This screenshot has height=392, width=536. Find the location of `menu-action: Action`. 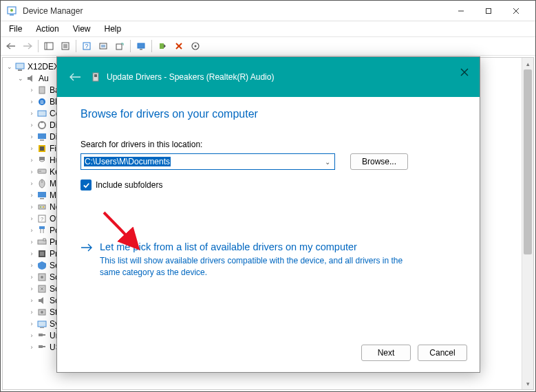

menu-action: Action is located at coordinates (47, 29).